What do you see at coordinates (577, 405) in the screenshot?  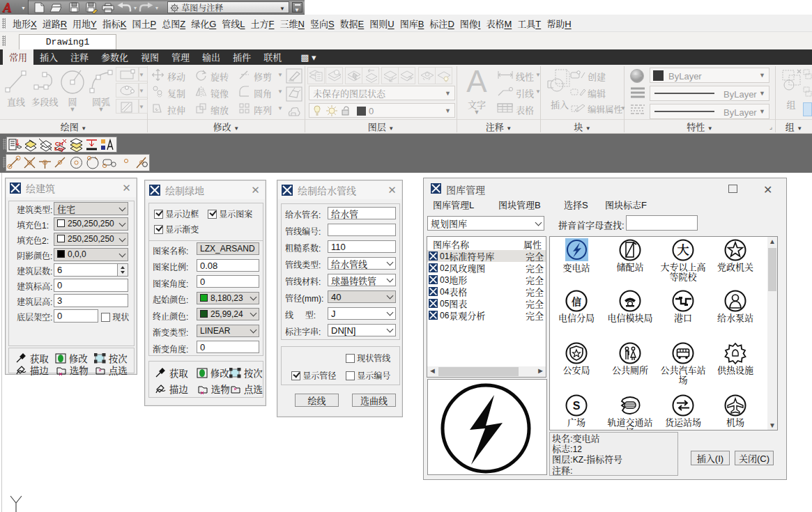 I see `svg-text: S` at bounding box center [577, 405].